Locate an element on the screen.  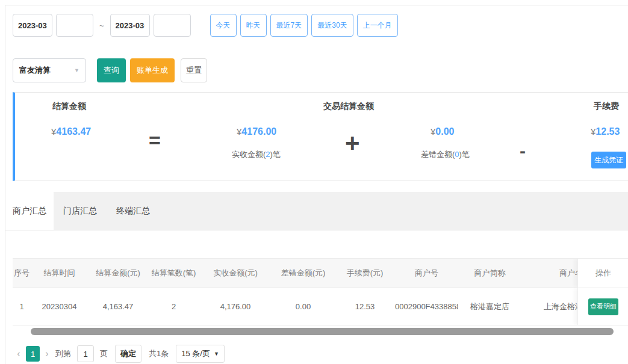
fee-label: 手续费 is located at coordinates (606, 106).